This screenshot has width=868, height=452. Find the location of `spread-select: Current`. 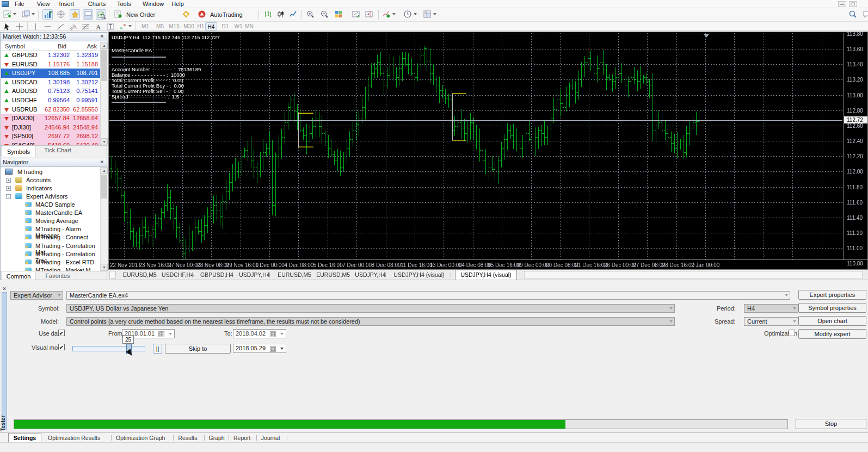

spread-select: Current is located at coordinates (771, 321).